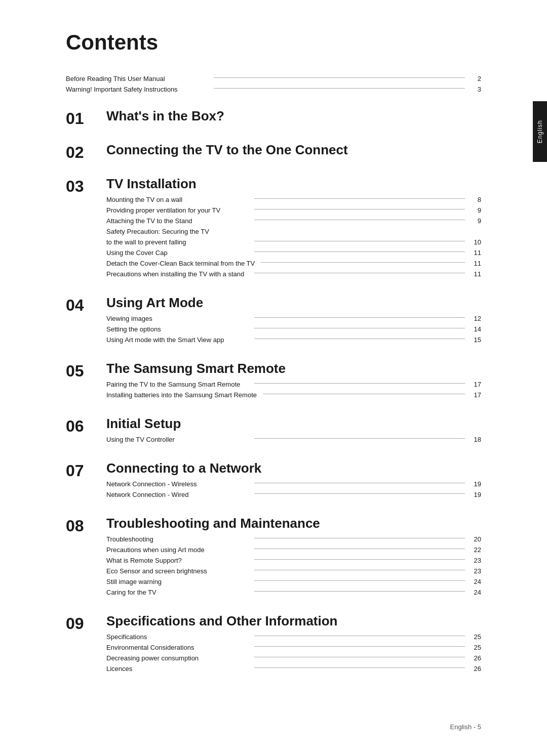 Image resolution: width=547 pixels, height=756 pixels. Describe the element at coordinates (180, 263) in the screenshot. I see `toc-label: Detach the Cover-Clean Back terminal fro…` at that location.